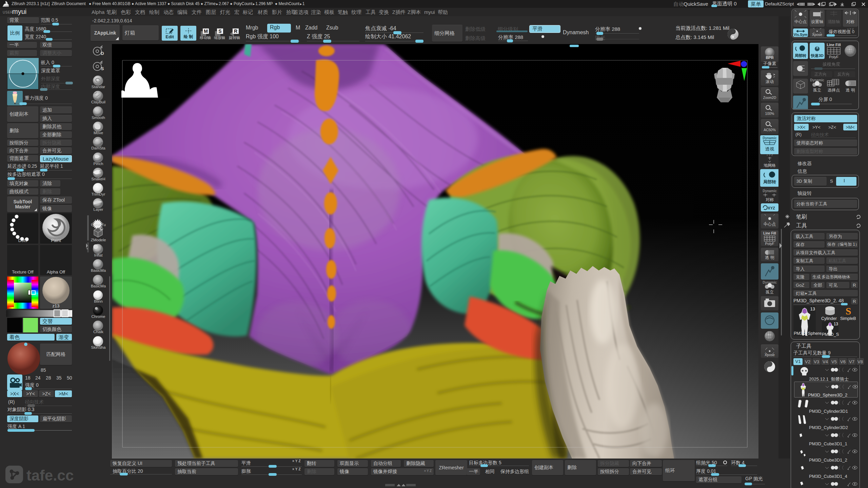 The height and width of the screenshot is (488, 868). What do you see at coordinates (770, 155) in the screenshot?
I see `svg-text: × Y Z` at bounding box center [770, 155].